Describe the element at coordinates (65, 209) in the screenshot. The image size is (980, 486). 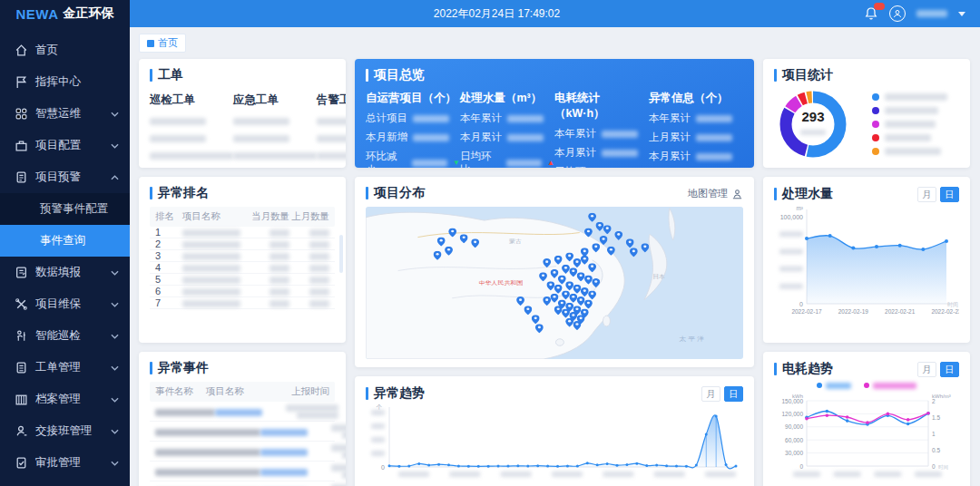
I see `sidebar-subitem-alert-event-config: 预警事件配置` at that location.